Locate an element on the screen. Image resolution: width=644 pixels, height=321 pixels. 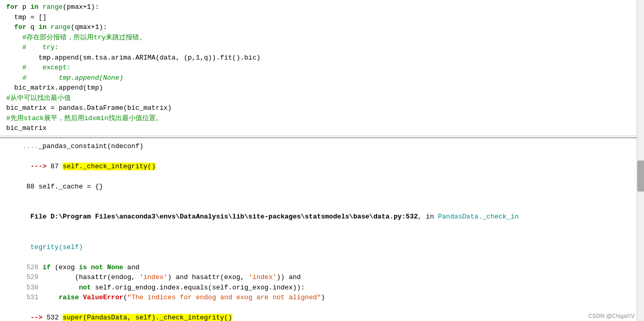
scrollbar is located at coordinates (640, 160).